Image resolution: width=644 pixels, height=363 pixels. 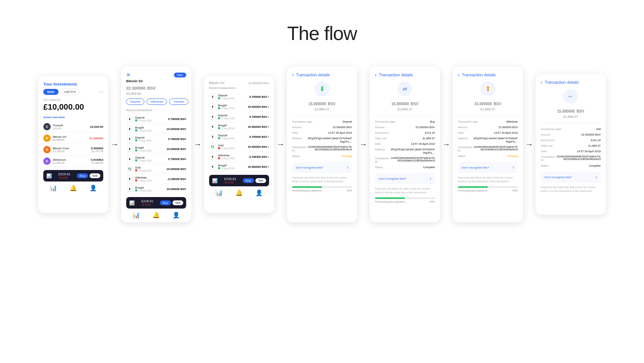 What do you see at coordinates (405, 202) in the screenshot?
I see `td2-progress-label: Processing your payment... 50%` at bounding box center [405, 202].